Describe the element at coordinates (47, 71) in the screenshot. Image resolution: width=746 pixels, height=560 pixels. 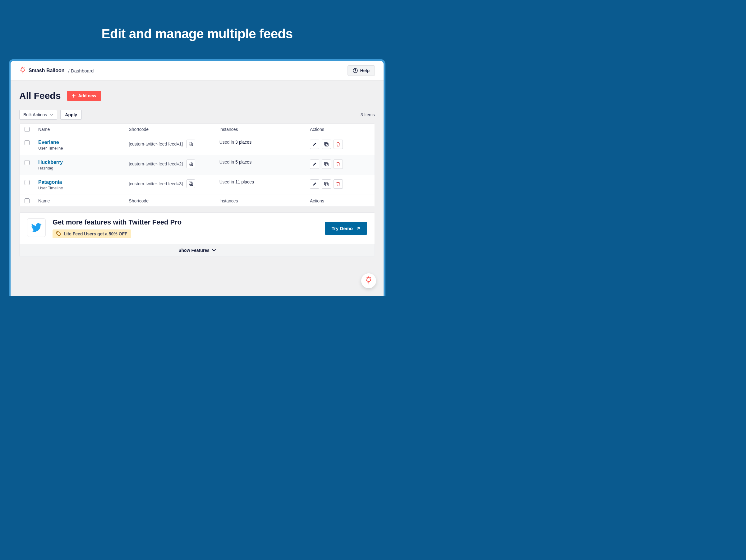
I see `brand-name: Smash Balloon` at that location.